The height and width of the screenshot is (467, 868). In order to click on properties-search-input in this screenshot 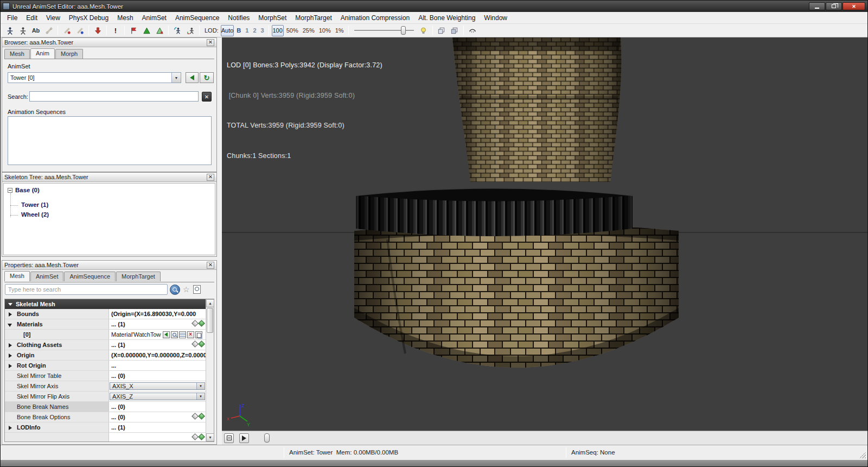, I will do `click(86, 289)`.